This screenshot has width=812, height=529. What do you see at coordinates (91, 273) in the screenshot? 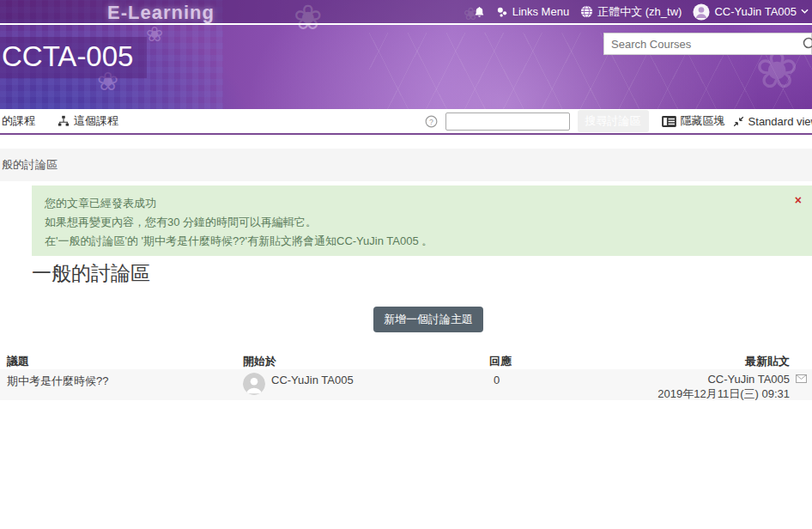
I see `forum-title: 一般的討論區` at bounding box center [91, 273].